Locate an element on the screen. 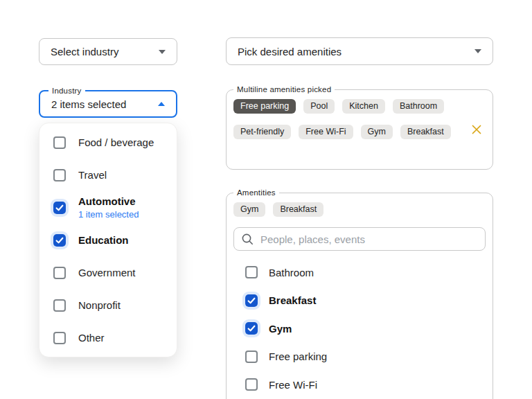 The width and height of the screenshot is (532, 399). option-text: Travel is located at coordinates (93, 175).